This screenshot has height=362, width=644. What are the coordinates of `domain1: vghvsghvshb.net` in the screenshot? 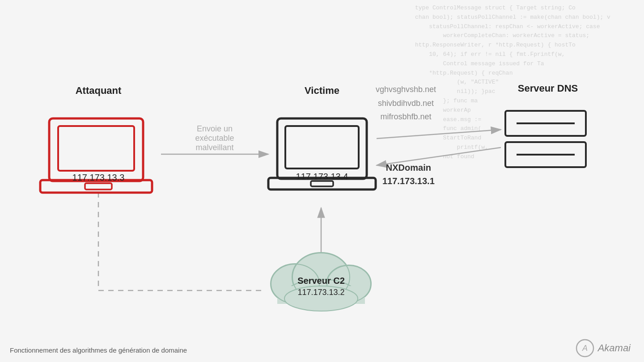 It's located at (406, 89).